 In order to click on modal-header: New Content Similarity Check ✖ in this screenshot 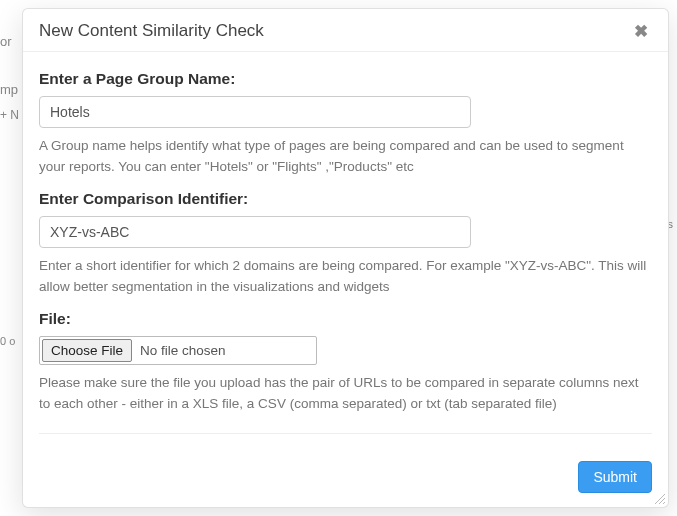, I will do `click(346, 30)`.